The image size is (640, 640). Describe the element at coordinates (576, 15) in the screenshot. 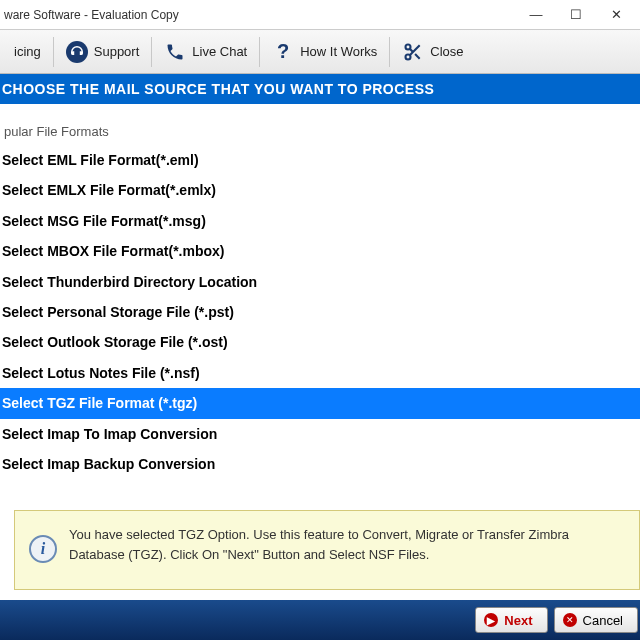

I see `maximize-button: ☐` at that location.